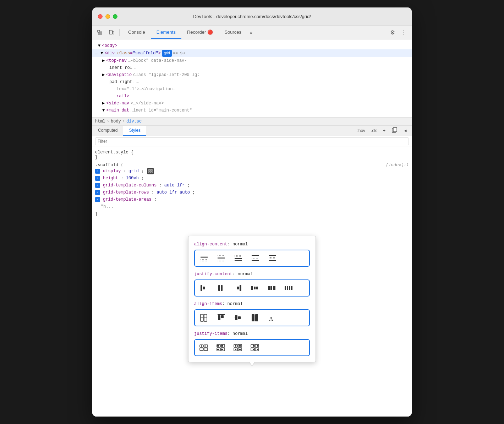 The image size is (504, 424). Describe the element at coordinates (238, 318) in the screenshot. I see `align-items-center-btn` at that location.